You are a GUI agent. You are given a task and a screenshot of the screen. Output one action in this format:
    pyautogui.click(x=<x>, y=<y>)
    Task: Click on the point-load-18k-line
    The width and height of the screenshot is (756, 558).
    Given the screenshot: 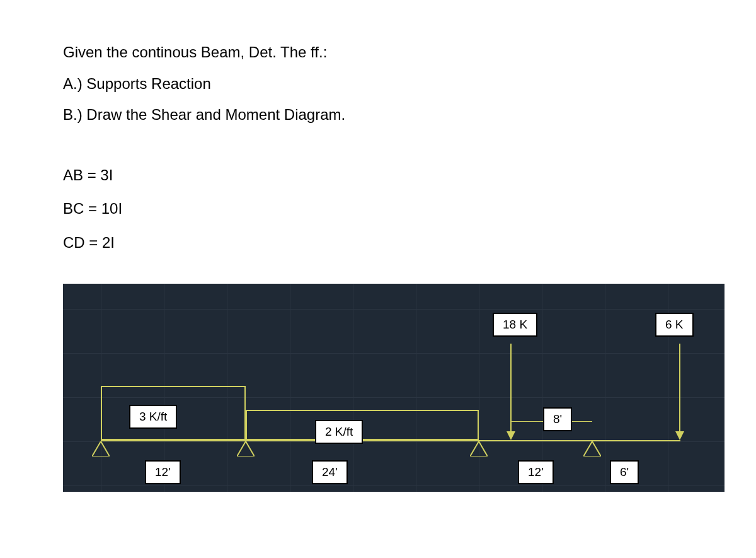 What is the action you would take?
    pyautogui.click(x=511, y=388)
    